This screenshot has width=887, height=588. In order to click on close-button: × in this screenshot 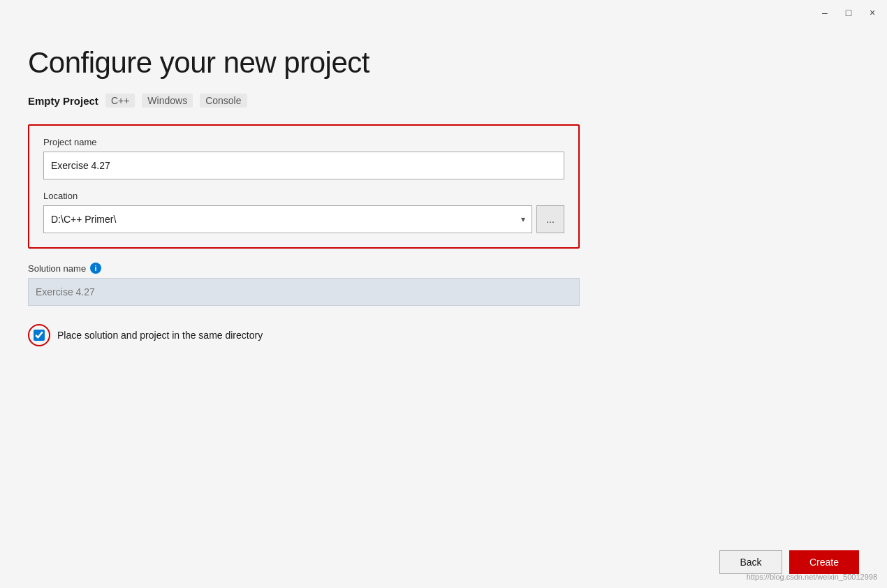, I will do `click(872, 13)`.